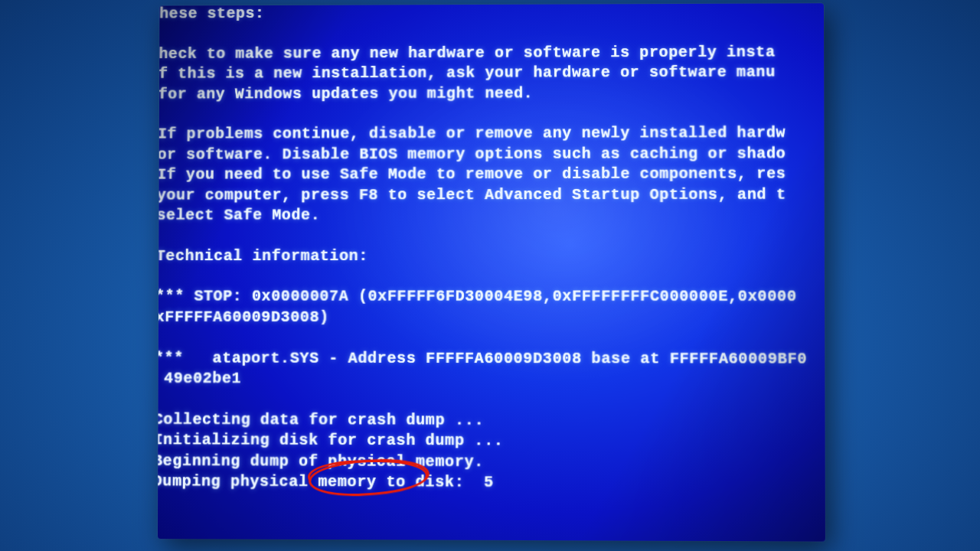 Image resolution: width=980 pixels, height=551 pixels. Describe the element at coordinates (263, 256) in the screenshot. I see `bsod-technical-header: Technical information:` at that location.